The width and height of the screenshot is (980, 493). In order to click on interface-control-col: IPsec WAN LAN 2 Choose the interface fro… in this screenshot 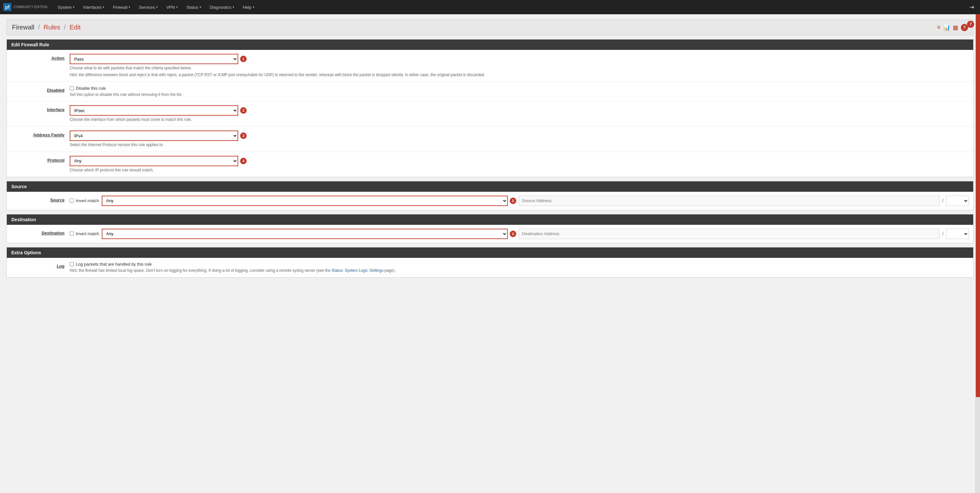, I will do `click(519, 114)`.